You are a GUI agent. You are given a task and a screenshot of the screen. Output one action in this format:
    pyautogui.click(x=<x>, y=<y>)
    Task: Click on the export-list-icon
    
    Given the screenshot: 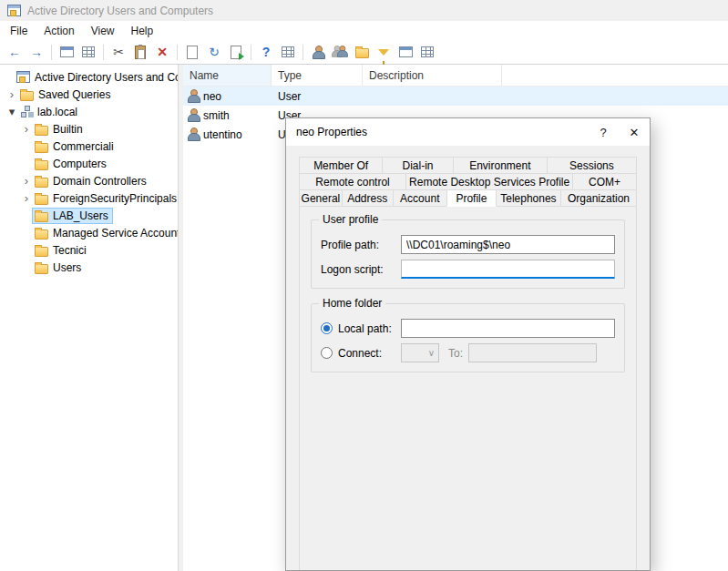 What is the action you would take?
    pyautogui.click(x=236, y=52)
    